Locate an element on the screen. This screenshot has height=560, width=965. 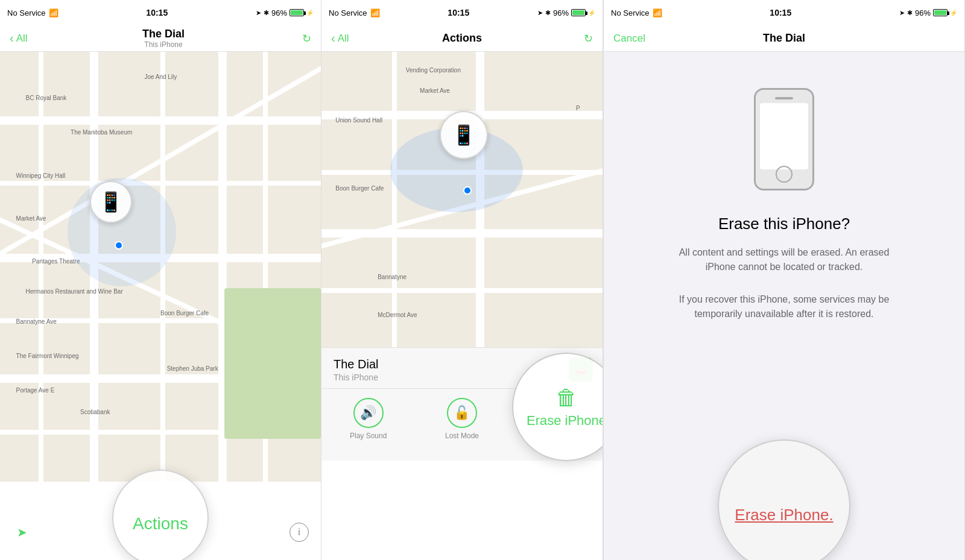
actions-circle-button-1: Actions is located at coordinates (160, 515).